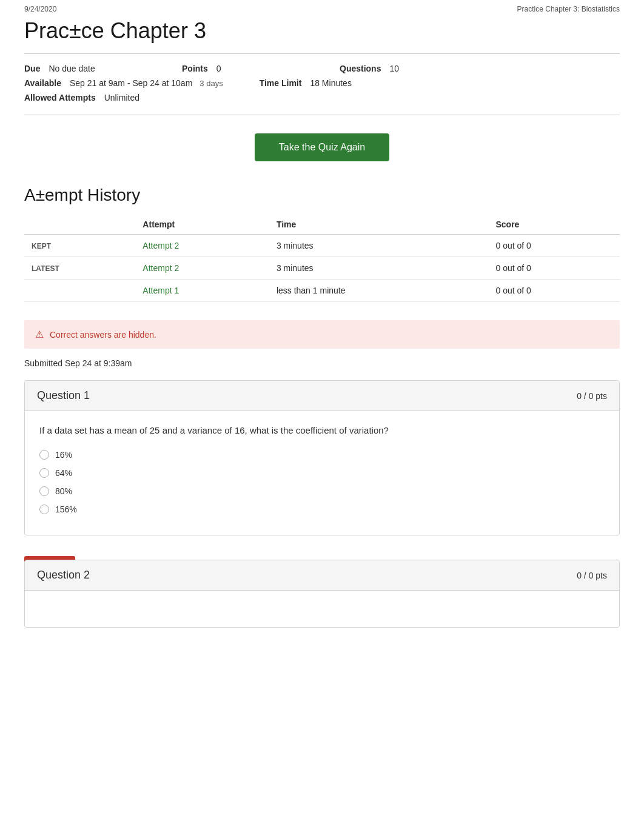 This screenshot has width=644, height=835. Describe the element at coordinates (45, 83) in the screenshot. I see `available-label: Available` at that location.